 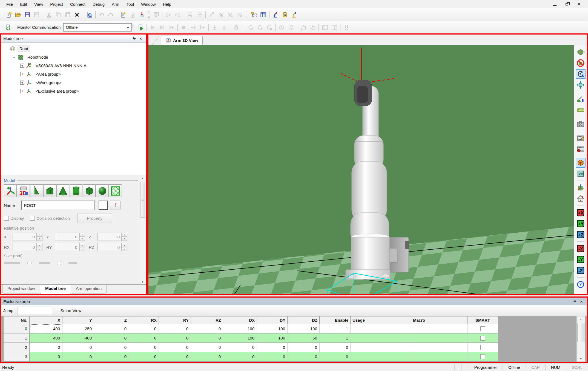 What do you see at coordinates (483, 320) in the screenshot?
I see `column-header-smart: SMART` at bounding box center [483, 320].